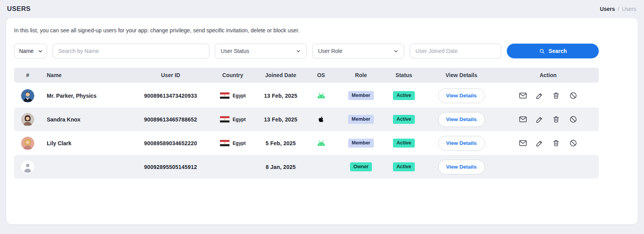 This screenshot has width=644, height=234. What do you see at coordinates (281, 167) in the screenshot?
I see `joined-date: 8 Jan, 2025` at bounding box center [281, 167].